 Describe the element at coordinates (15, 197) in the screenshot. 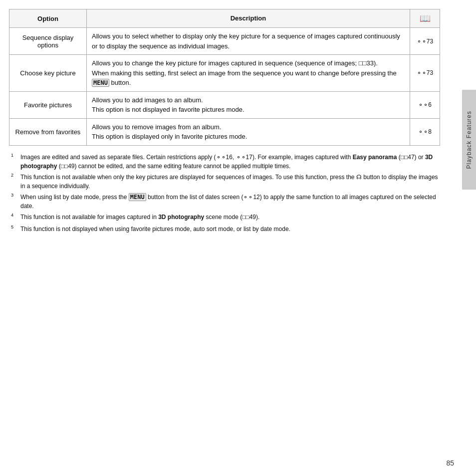

I see `footnote-number: 3` at that location.